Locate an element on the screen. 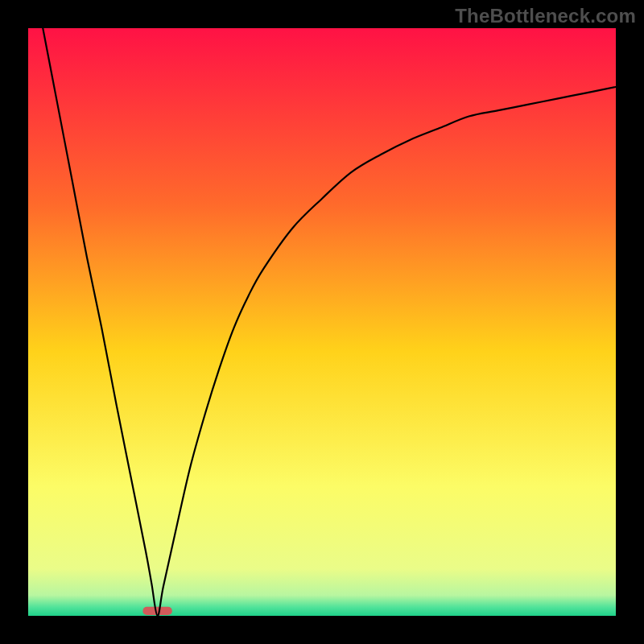 Image resolution: width=644 pixels, height=644 pixels. bottom-marker is located at coordinates (158, 611).